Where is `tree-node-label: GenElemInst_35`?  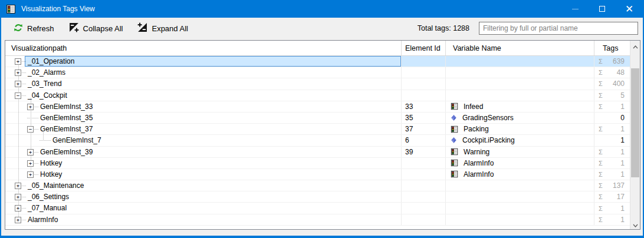
tree-node-label: GenElemInst_35 is located at coordinates (66, 118).